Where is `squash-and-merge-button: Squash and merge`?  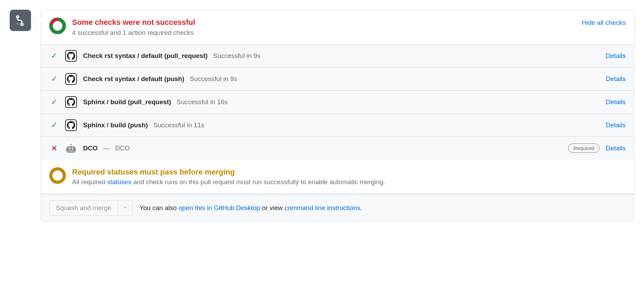 squash-and-merge-button: Squash and merge is located at coordinates (83, 208).